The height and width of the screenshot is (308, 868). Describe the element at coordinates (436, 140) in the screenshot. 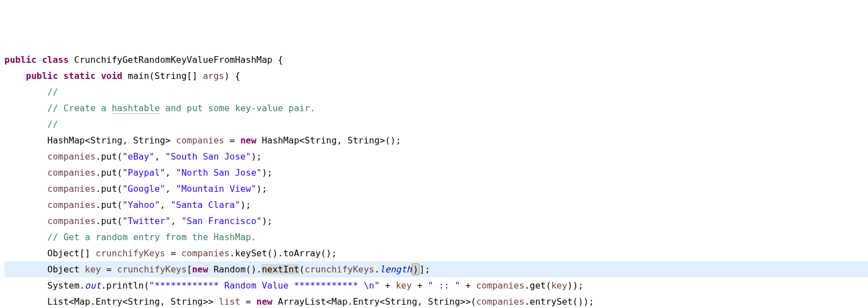

I see `code-line-6: HashMap<String, String> companies = new …` at that location.